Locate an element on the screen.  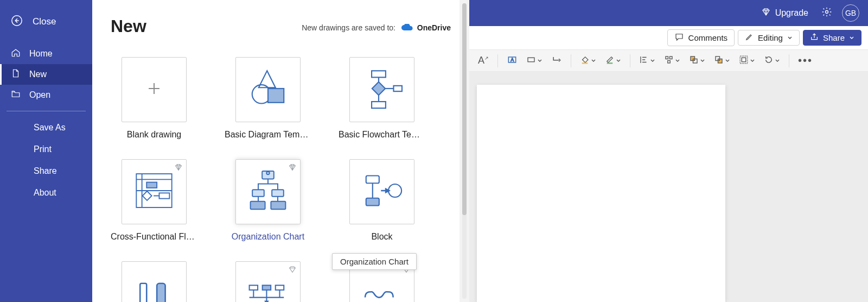
save-location-target: OneDrive is located at coordinates (434, 28).